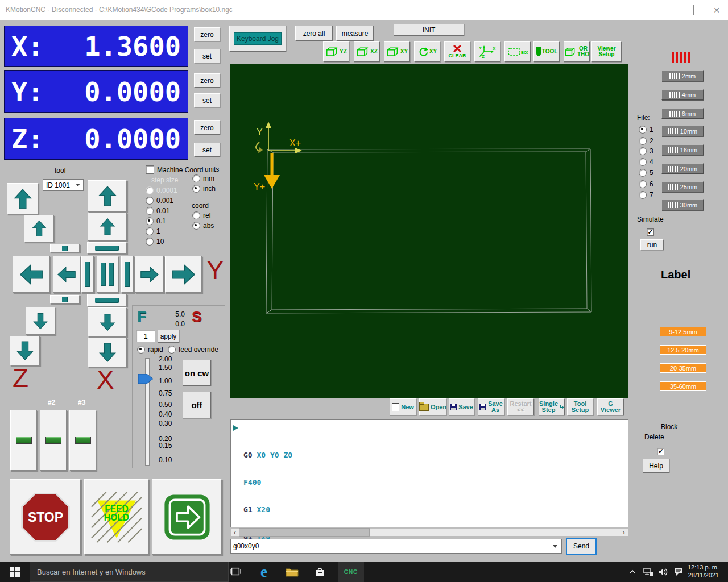  What do you see at coordinates (663, 572) in the screenshot?
I see `volume-tray-button` at bounding box center [663, 572].